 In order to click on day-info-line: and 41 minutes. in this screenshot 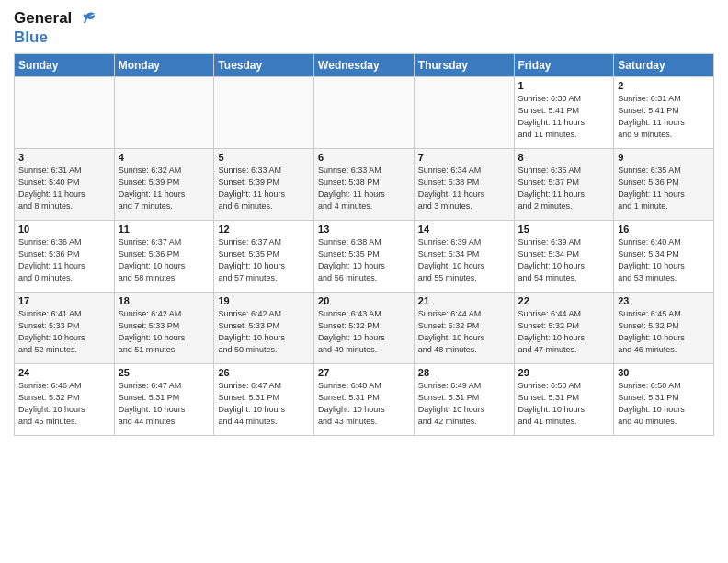, I will do `click(564, 421)`.